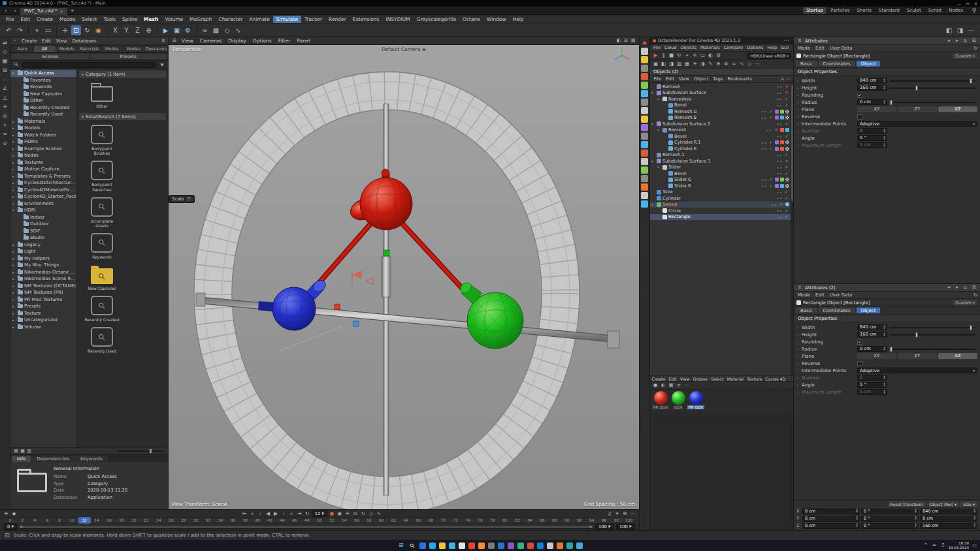 This screenshot has height=551, width=980. Describe the element at coordinates (14, 513) in the screenshot. I see `timeline-key-icon: ◆` at that location.